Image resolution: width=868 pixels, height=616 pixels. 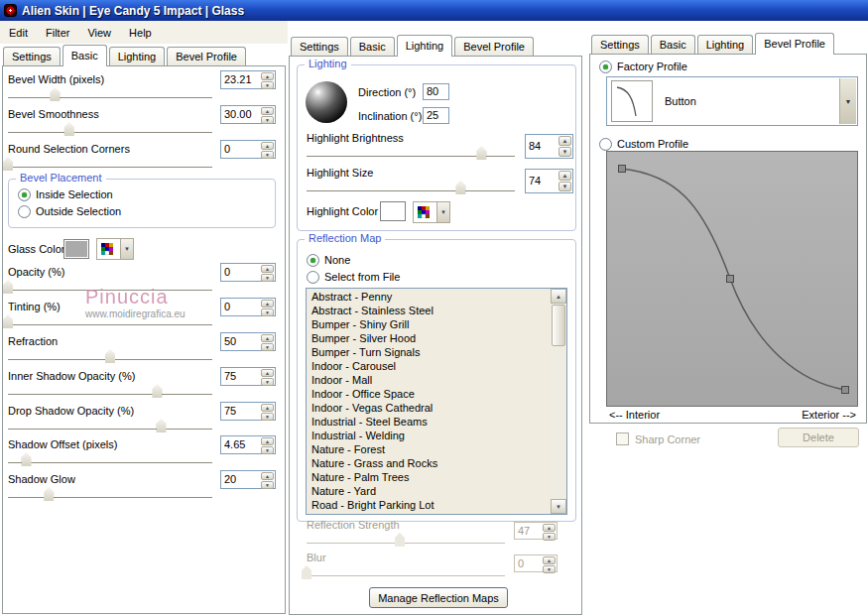 What do you see at coordinates (137, 56) in the screenshot?
I see `left-tab-lighting: Lighting` at bounding box center [137, 56].